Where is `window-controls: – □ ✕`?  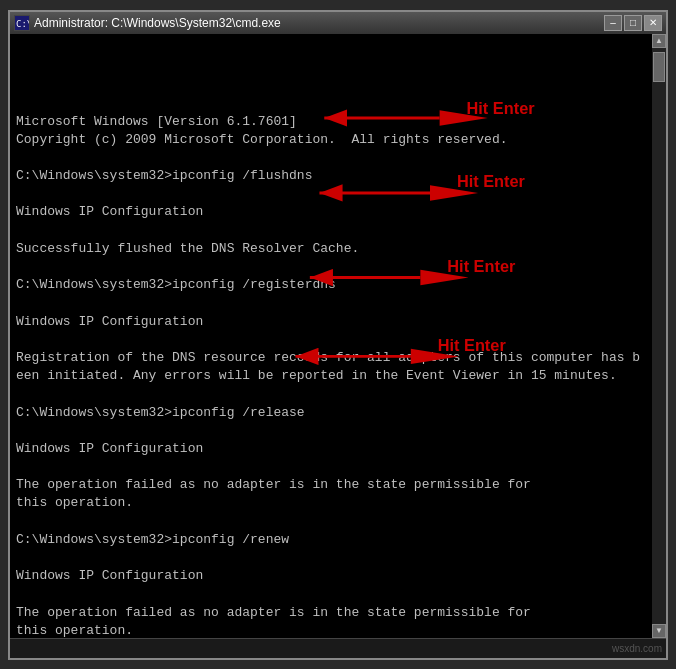
window-controls: – □ ✕ is located at coordinates (633, 23).